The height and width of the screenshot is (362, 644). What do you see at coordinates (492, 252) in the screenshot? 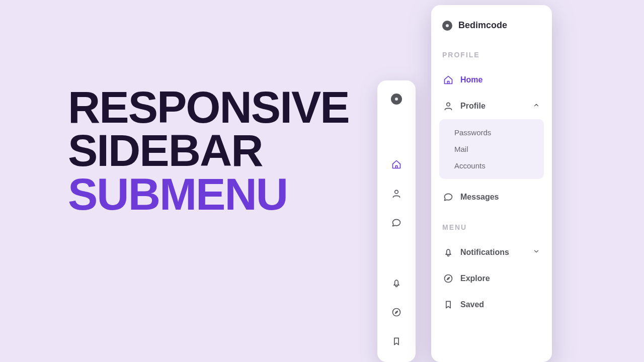
I see `sidebar-item-notifications: Notifications` at bounding box center [492, 252].